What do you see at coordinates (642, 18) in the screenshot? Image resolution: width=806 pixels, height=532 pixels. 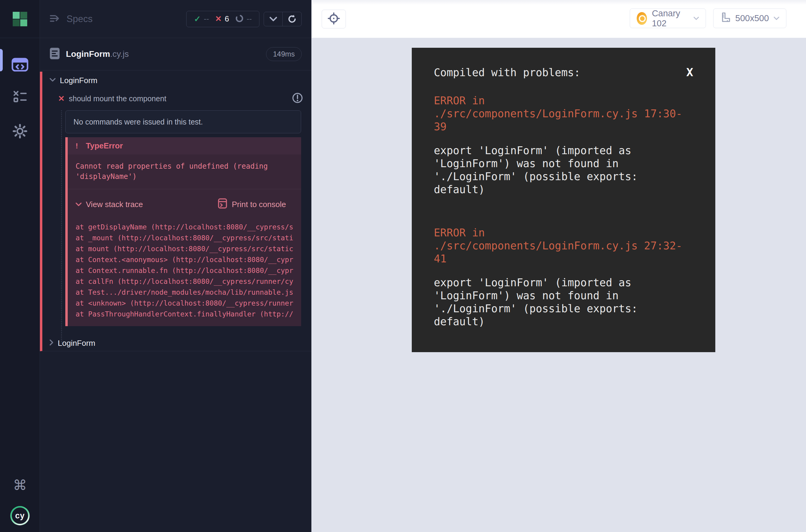 I see `chrome-canary-icon` at bounding box center [642, 18].